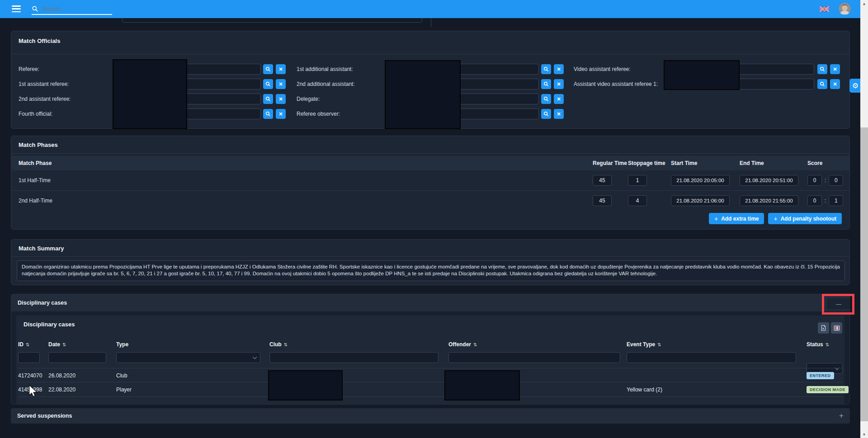  Describe the element at coordinates (342, 114) in the screenshot. I see `referee-observer-label: Referee observer:` at that location.